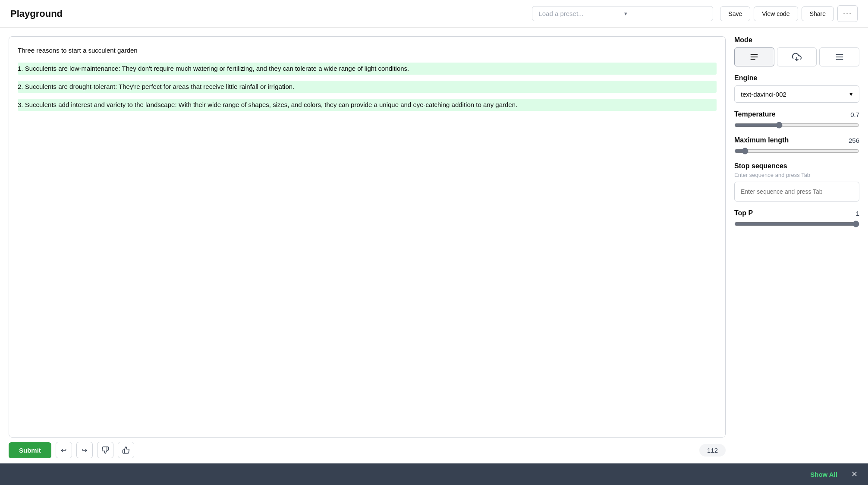 This screenshot has height=485, width=868. I want to click on top-p-section: Top P 1, so click(797, 218).